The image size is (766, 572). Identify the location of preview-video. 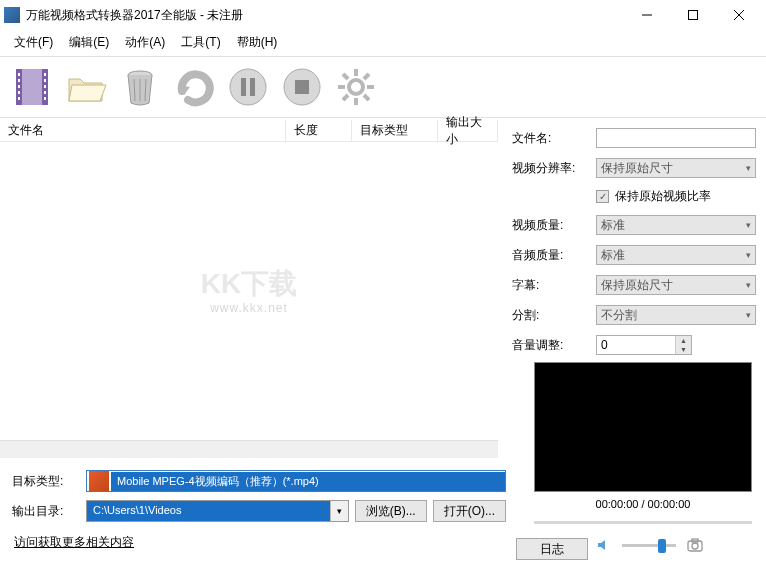
(643, 427).